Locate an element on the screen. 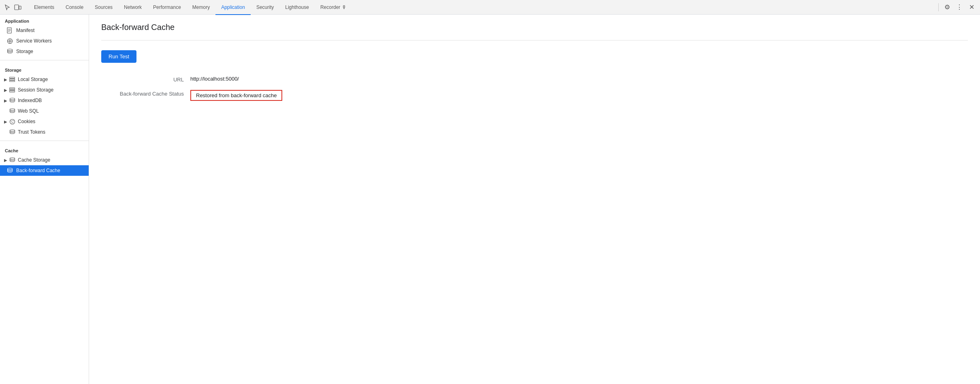  storage-app-label: Storage is located at coordinates (25, 51).